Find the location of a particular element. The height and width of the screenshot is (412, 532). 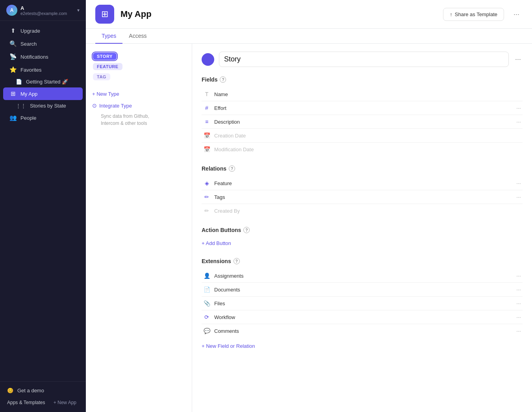

relations-section-heading: Relations ? is located at coordinates (362, 169).